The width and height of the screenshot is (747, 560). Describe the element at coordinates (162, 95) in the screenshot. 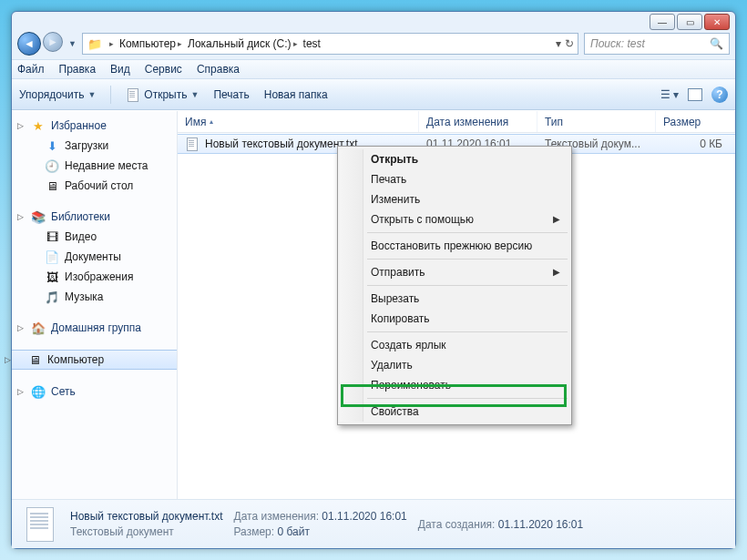

I see `open-button: Открыть ▼` at that location.